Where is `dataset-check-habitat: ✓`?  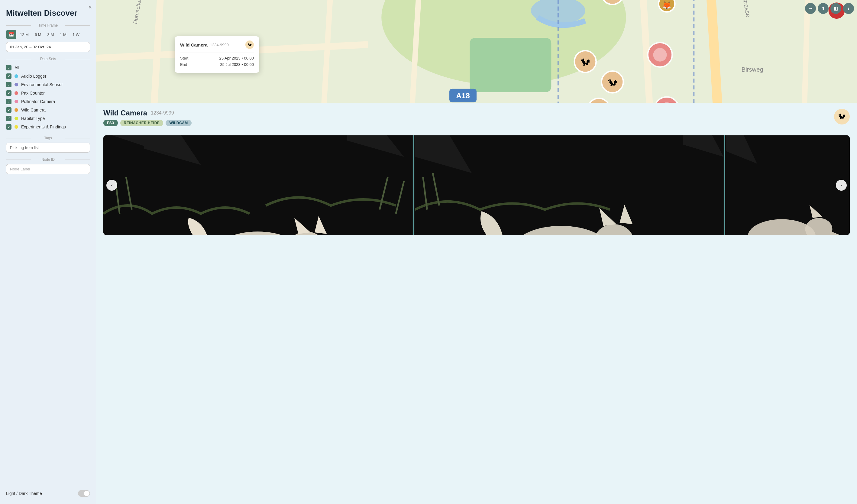 dataset-check-habitat: ✓ is located at coordinates (9, 118).